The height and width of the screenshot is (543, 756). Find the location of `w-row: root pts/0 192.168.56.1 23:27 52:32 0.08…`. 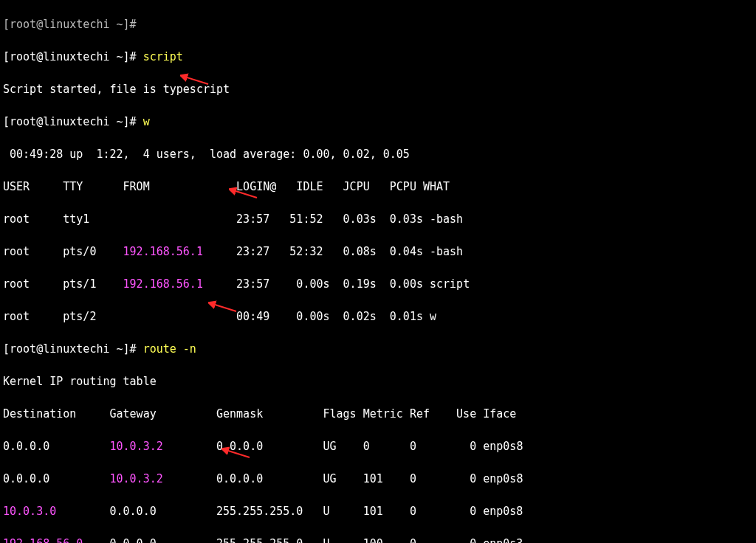

w-row: root pts/0 192.168.56.1 23:27 52:32 0.08… is located at coordinates (378, 252).